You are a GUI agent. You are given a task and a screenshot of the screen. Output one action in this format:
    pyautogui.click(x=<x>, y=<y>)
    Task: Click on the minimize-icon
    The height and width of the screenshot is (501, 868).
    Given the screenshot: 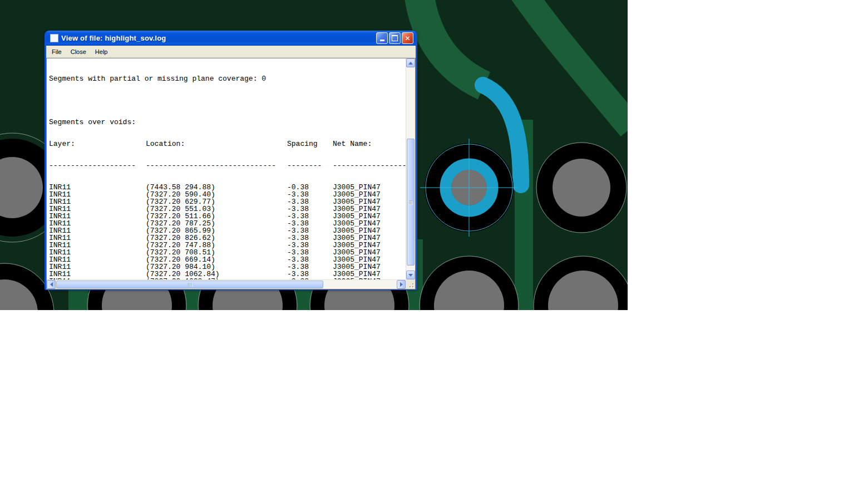 What is the action you would take?
    pyautogui.click(x=382, y=40)
    